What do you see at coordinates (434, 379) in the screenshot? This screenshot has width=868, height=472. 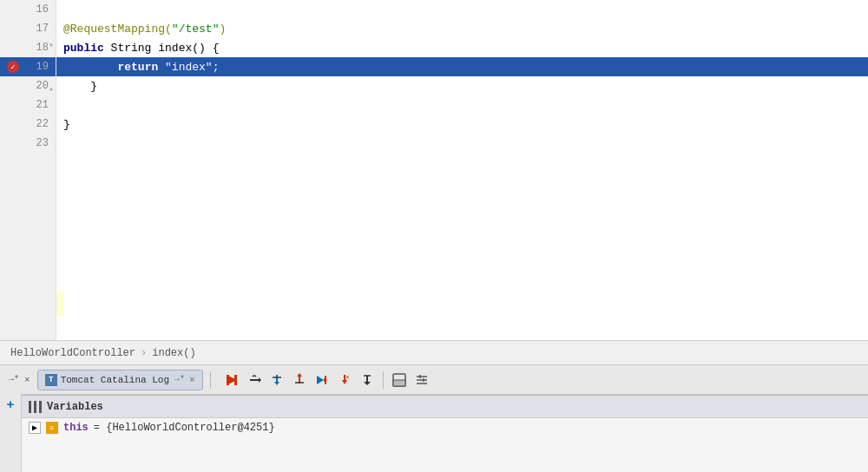 I see `toolbar-area: →* × T Tomcat Catalina Log →* ×` at bounding box center [434, 379].